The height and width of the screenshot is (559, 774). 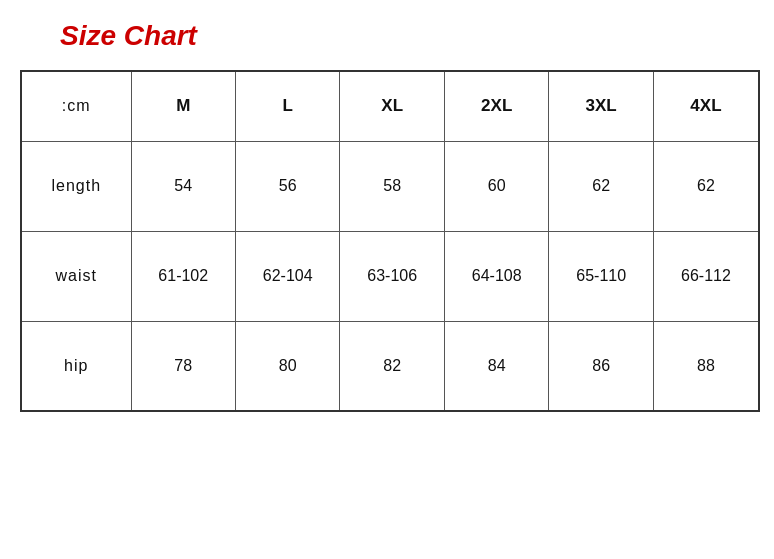 What do you see at coordinates (183, 106) in the screenshot?
I see `col-header-m: M` at bounding box center [183, 106].